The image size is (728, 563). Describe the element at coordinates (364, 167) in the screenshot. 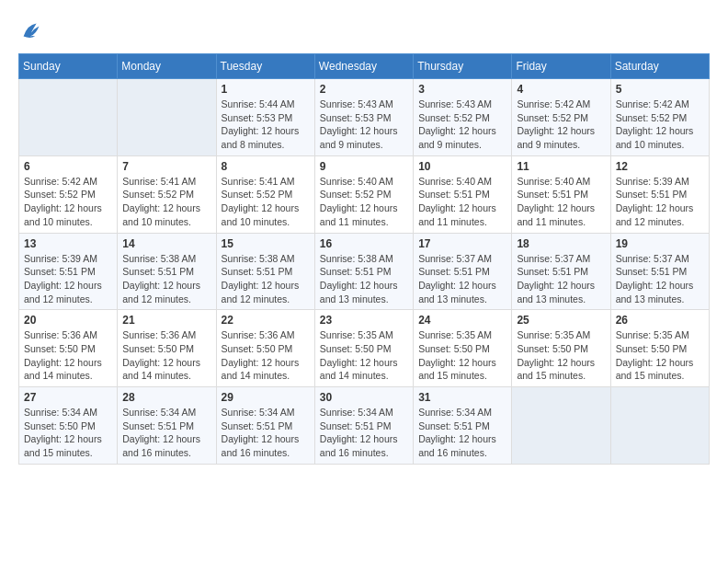

I see `day-number: 9` at that location.